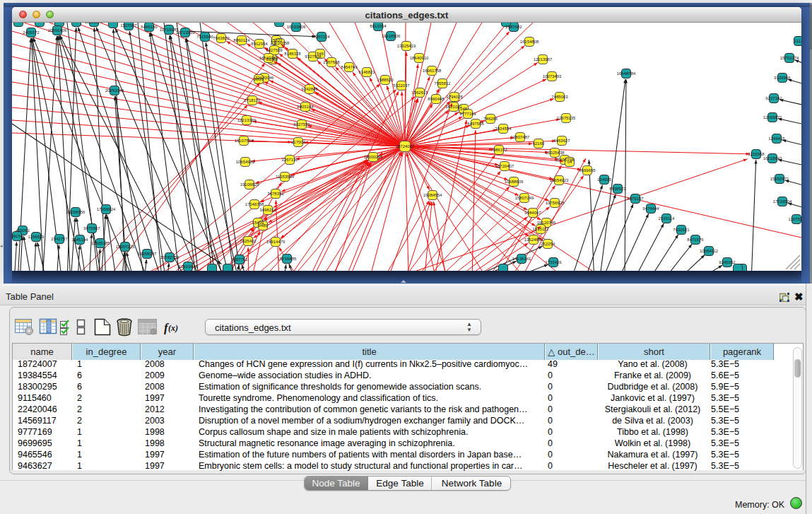  Describe the element at coordinates (570, 162) in the screenshot. I see `svg-text: 04` at that location.